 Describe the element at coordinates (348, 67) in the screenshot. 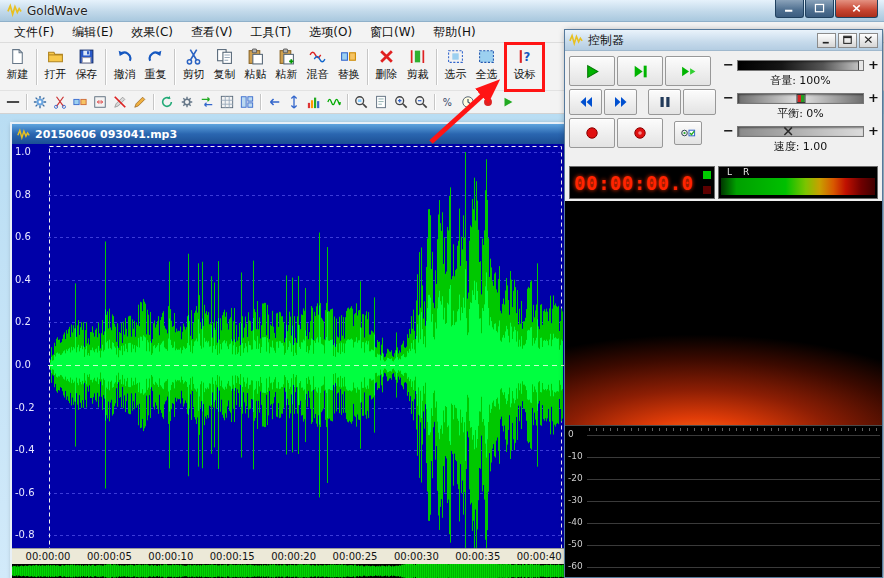

I see `replace-button: 替换` at that location.